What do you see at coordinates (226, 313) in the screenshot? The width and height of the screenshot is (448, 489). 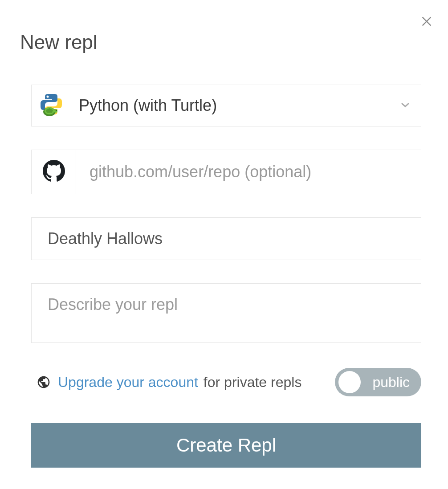 I see `repl-description-input` at bounding box center [226, 313].